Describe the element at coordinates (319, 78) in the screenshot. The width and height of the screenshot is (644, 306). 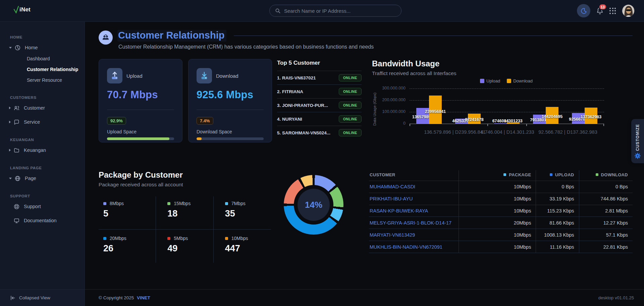
I see `top5-row: 1. RAIS-VN637021 ONLINE` at that location.